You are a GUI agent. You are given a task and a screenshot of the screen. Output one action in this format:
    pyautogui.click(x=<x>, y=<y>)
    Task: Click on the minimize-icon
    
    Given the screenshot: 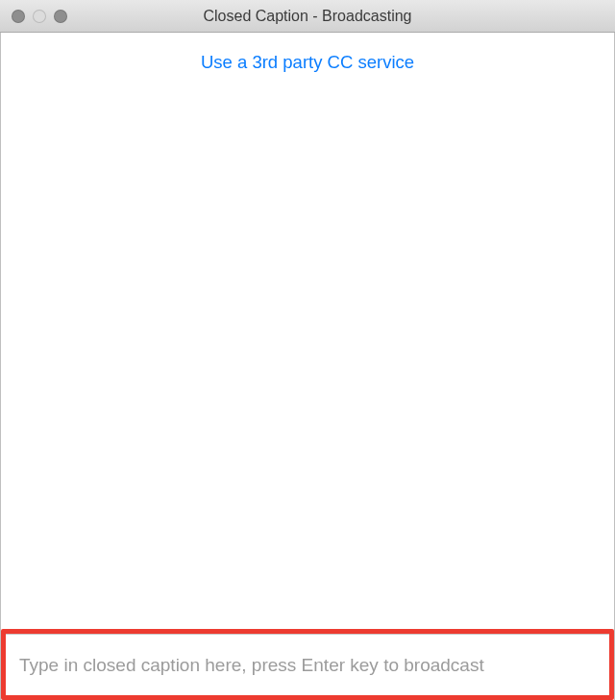 What is the action you would take?
    pyautogui.click(x=39, y=16)
    